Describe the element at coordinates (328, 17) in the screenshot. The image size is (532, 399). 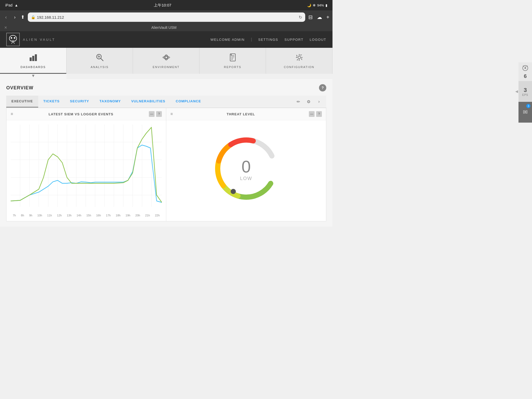
I see `new-tab-icon: +` at that location.